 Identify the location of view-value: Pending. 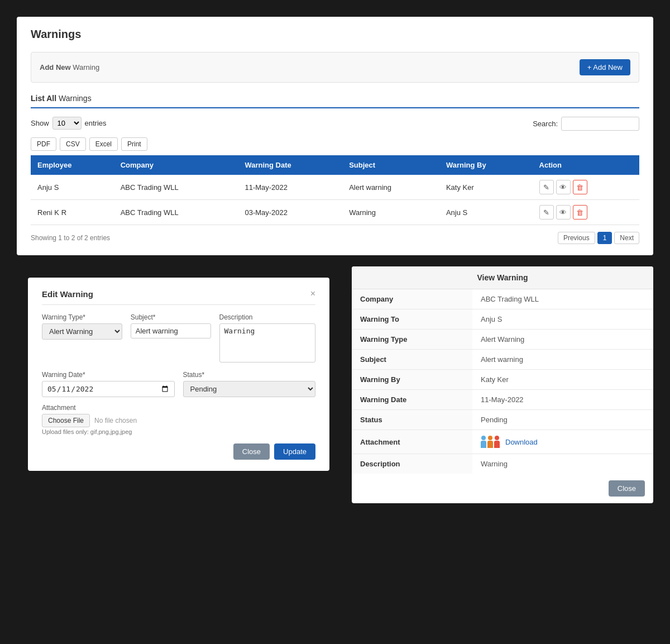
(563, 420).